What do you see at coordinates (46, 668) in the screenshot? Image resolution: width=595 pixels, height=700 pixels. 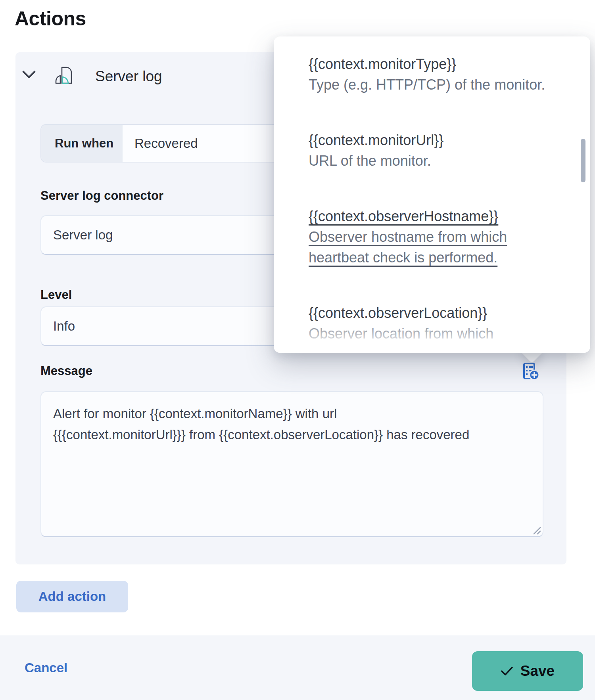 I see `cancel-label: Cancel` at bounding box center [46, 668].